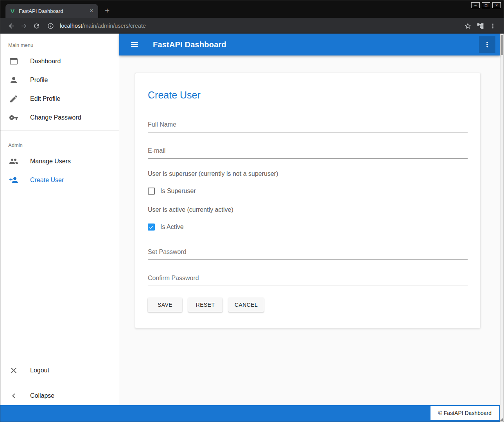  What do you see at coordinates (253, 26) in the screenshot?
I see `address-bar: localhost/main/admin/users/create` at bounding box center [253, 26].